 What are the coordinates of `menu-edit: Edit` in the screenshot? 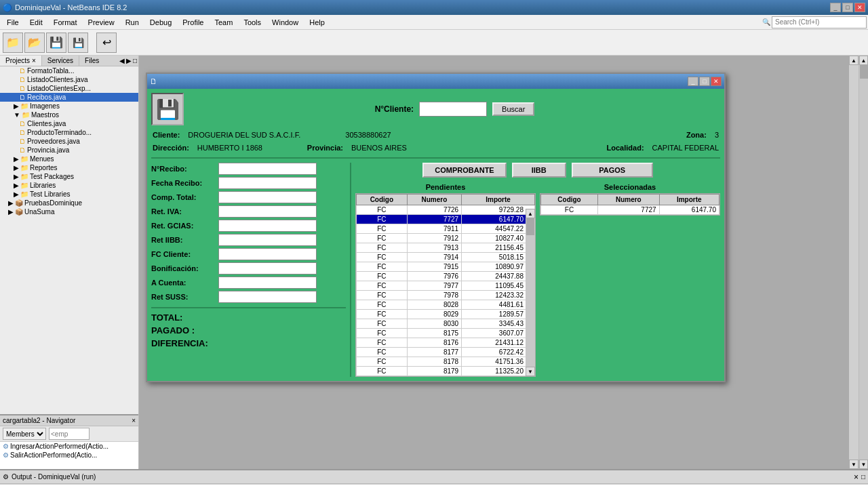 It's located at (37, 22).